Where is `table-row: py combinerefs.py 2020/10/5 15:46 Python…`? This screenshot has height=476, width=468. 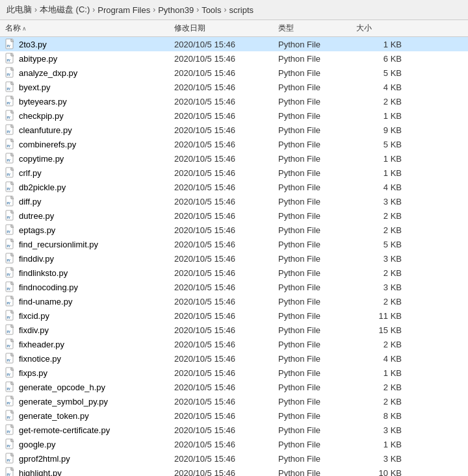 table-row: py combinerefs.py 2020/10/5 15:46 Python… is located at coordinates (234, 144).